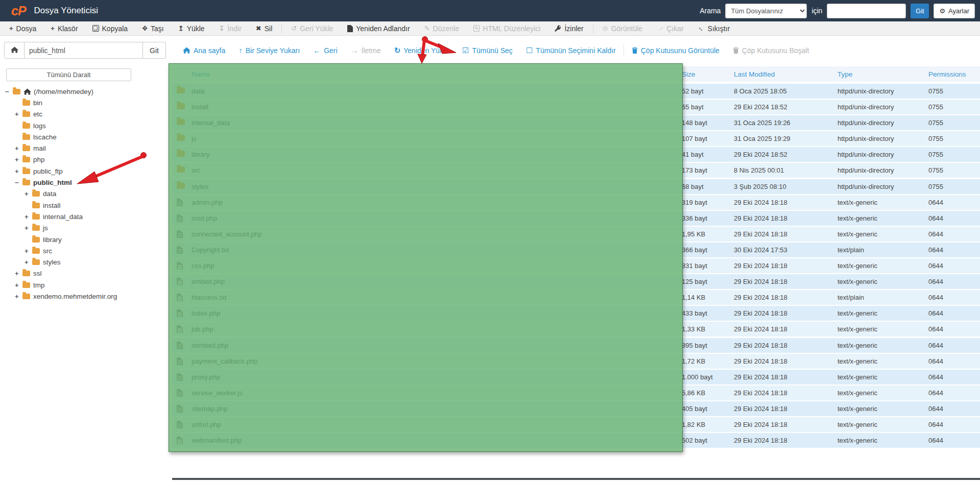 This screenshot has height=482, width=980. I want to click on column-header-size: Size, so click(688, 75).